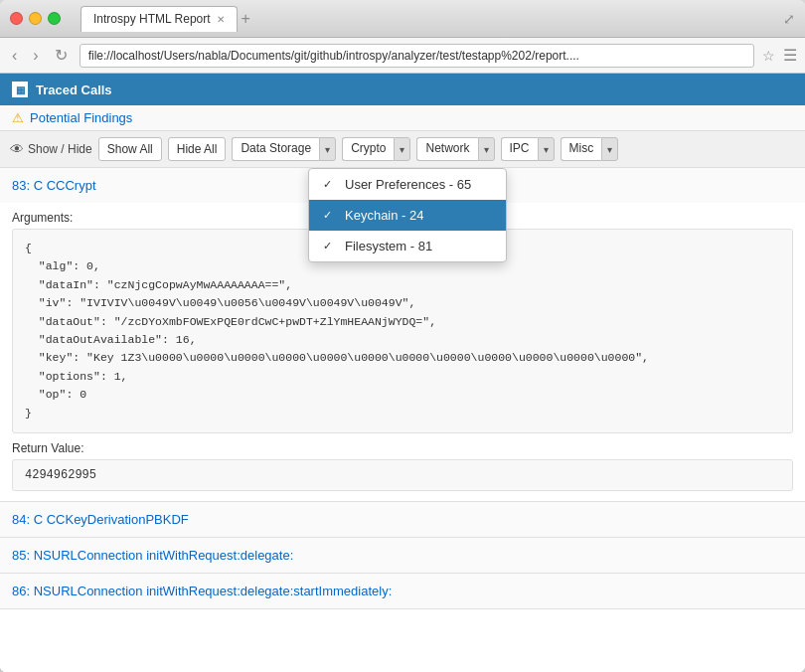 This screenshot has height=672, width=805. Describe the element at coordinates (14, 56) in the screenshot. I see `back-button: ‹` at that location.